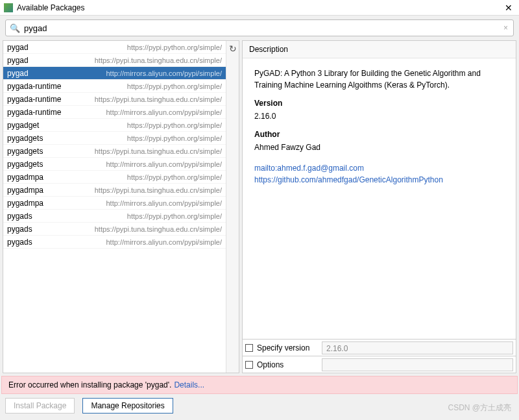  Describe the element at coordinates (509, 8) in the screenshot. I see `close-icon: ✕` at that location.